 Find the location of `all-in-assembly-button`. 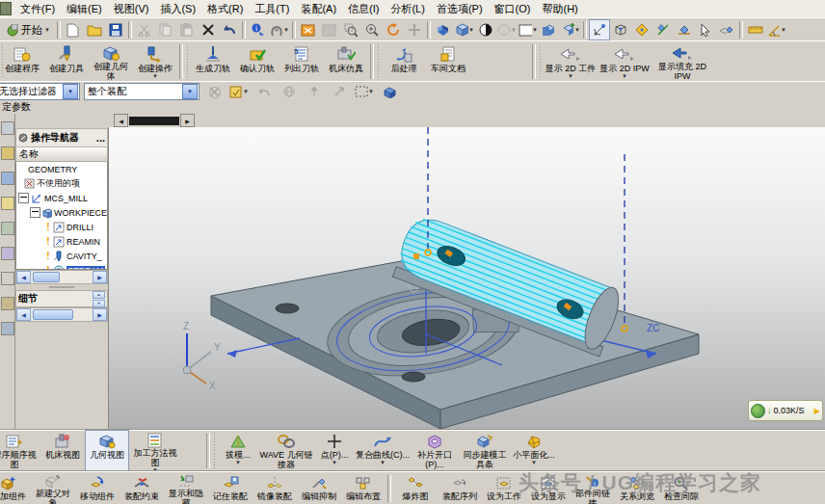

all-in-assembly-button is located at coordinates (289, 92).